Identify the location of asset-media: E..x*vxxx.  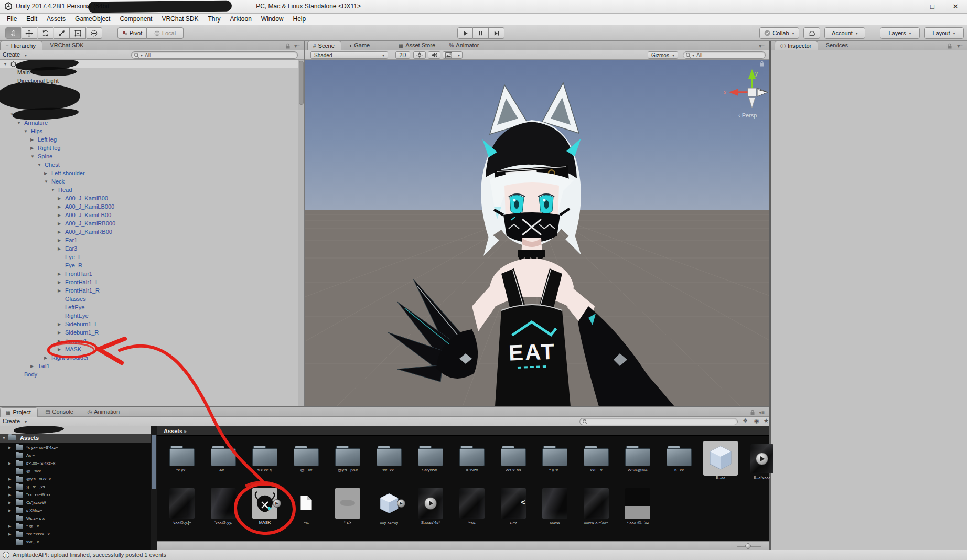
(762, 461).